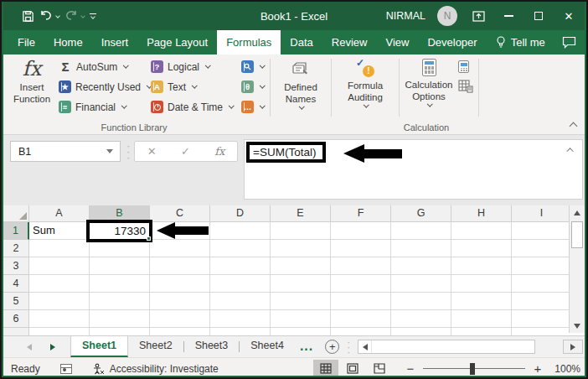  Describe the element at coordinates (194, 86) in the screenshot. I see `chevron-down-icon` at that location.